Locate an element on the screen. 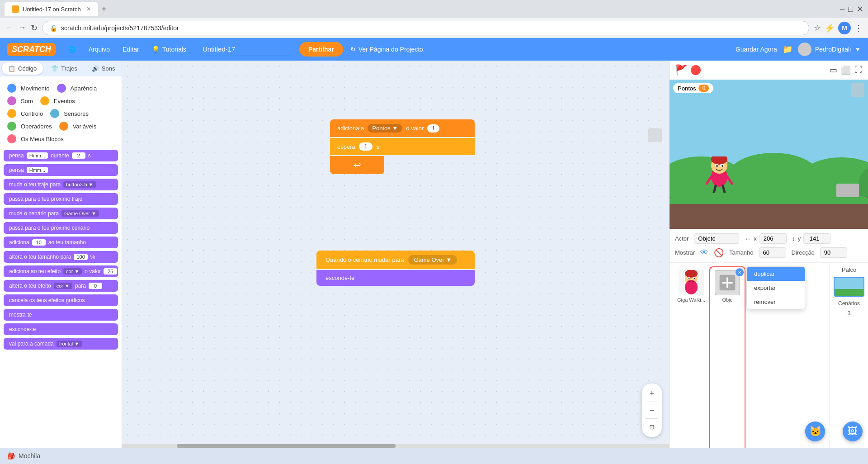 Image resolution: width=868 pixels, height=464 pixels. zoom-out-button: − is located at coordinates (652, 410).